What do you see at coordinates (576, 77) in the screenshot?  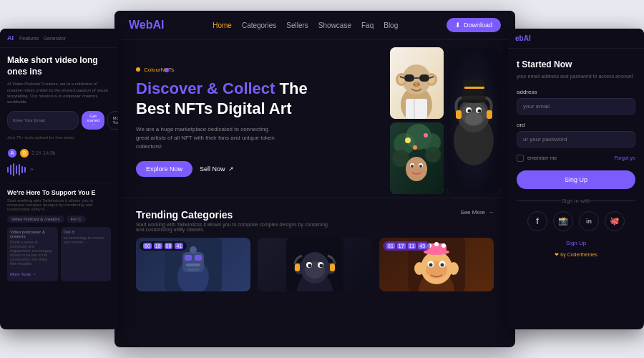 I see `rp-description: your email address and password to acces…` at bounding box center [576, 77].